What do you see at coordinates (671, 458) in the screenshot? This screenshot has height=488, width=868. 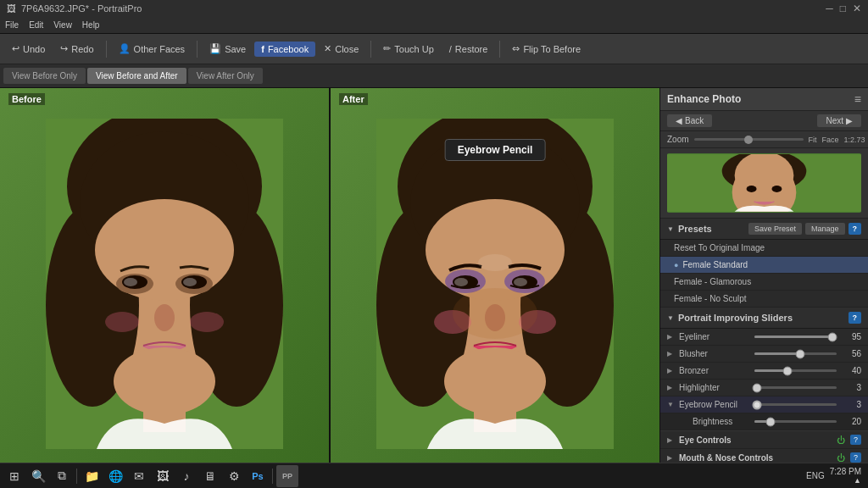 I see `mouth-nose-expand-icon: ▶` at bounding box center [671, 458].